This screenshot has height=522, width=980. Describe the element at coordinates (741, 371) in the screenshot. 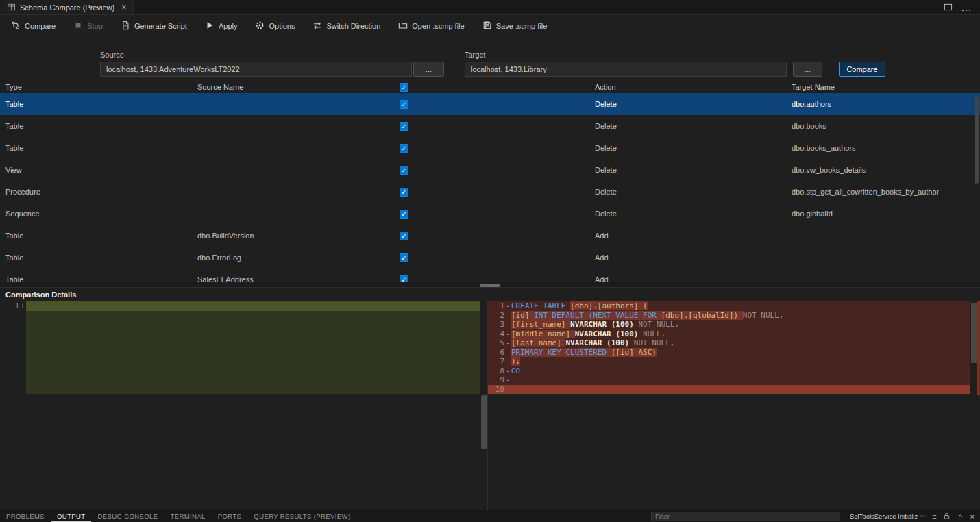

I see `code-text: GO` at that location.